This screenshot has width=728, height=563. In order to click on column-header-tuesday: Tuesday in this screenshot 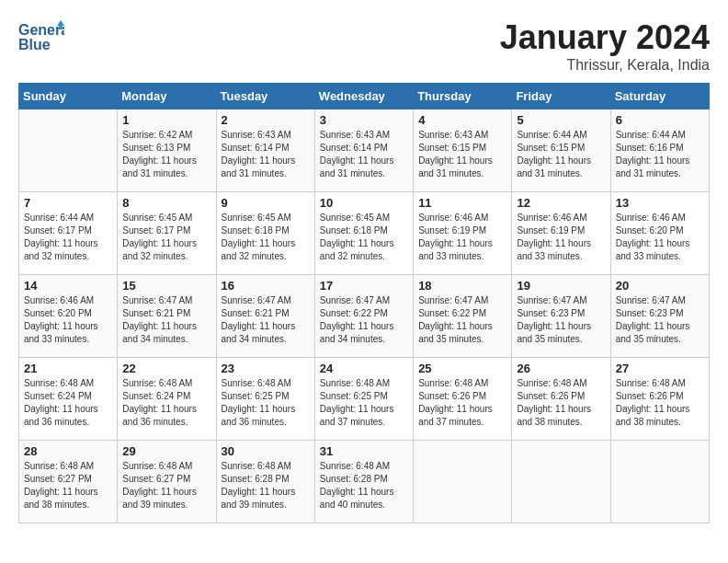, I will do `click(265, 97)`.